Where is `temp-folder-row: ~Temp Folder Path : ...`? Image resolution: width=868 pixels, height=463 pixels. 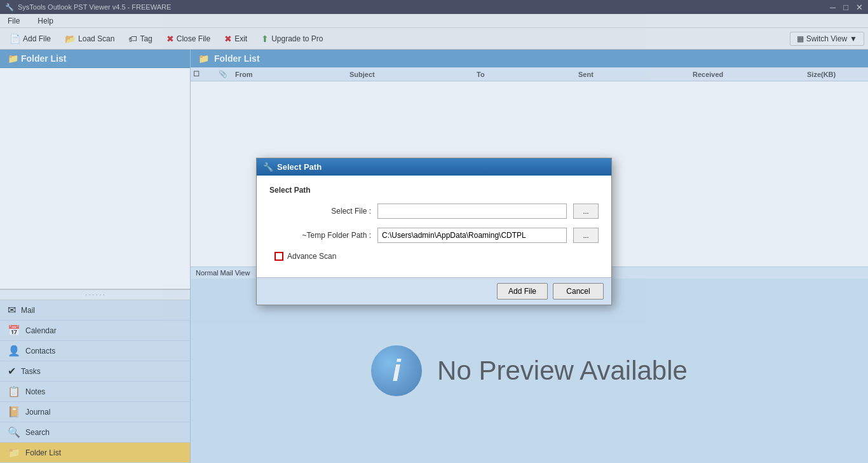
temp-folder-row: ~Temp Folder Path : ... is located at coordinates (434, 235).